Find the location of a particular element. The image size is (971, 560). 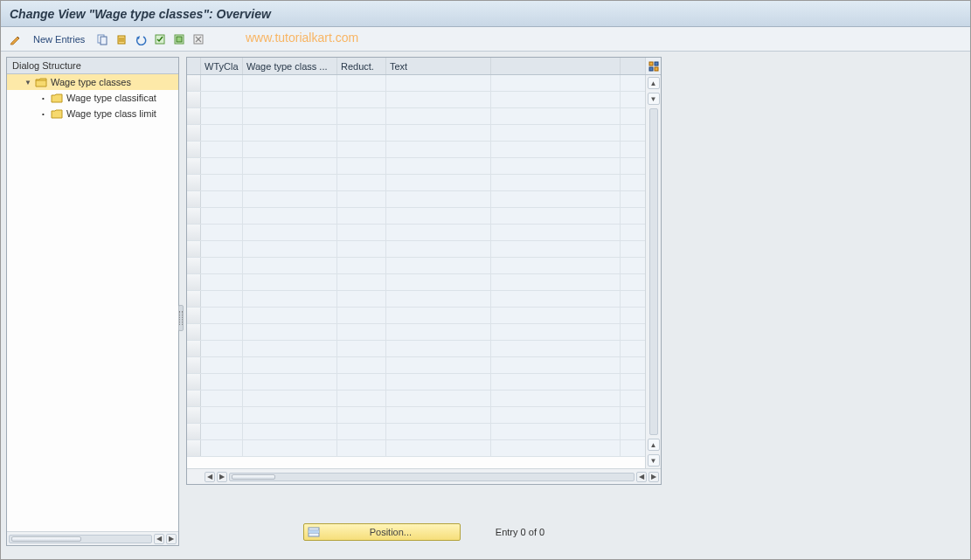

scroll-down-step-icon: ▼ is located at coordinates (654, 99).